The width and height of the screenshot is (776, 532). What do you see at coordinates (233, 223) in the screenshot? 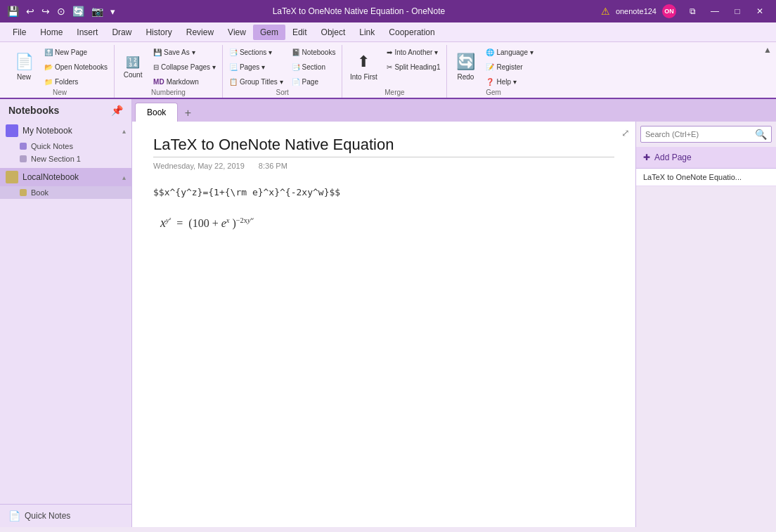
I see `eq-paren-close: )` at bounding box center [233, 223].